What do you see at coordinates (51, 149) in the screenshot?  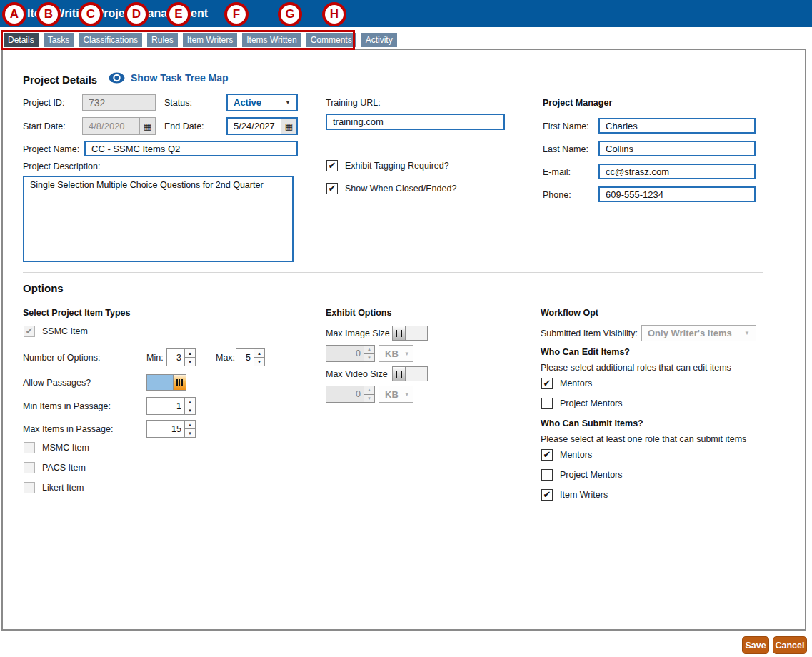 I see `project-name-label: Project Name:` at bounding box center [51, 149].